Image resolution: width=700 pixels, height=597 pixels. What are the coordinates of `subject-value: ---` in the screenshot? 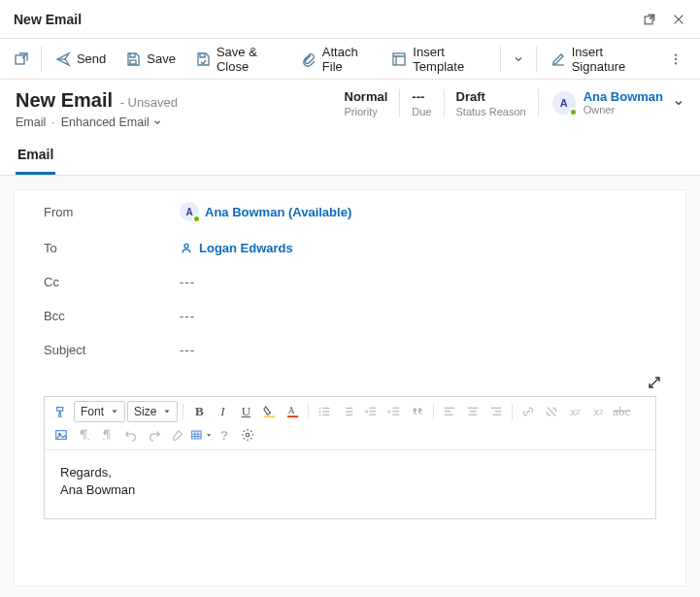 It's located at (417, 349).